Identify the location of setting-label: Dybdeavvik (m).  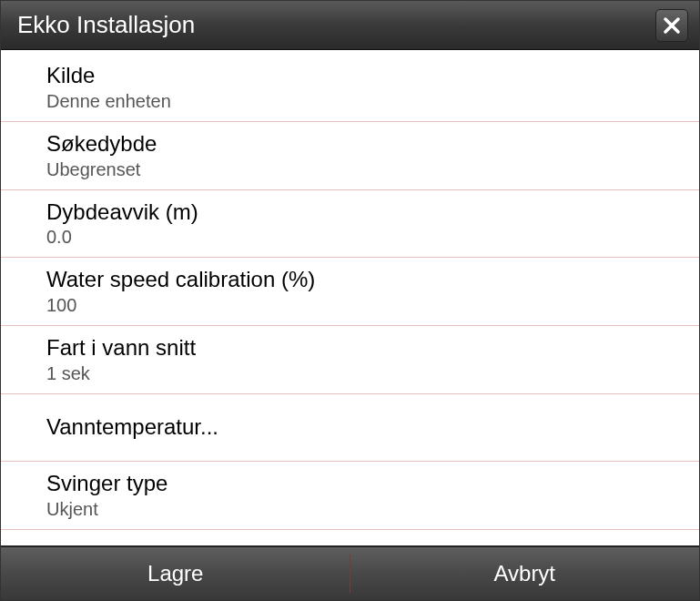
(364, 213).